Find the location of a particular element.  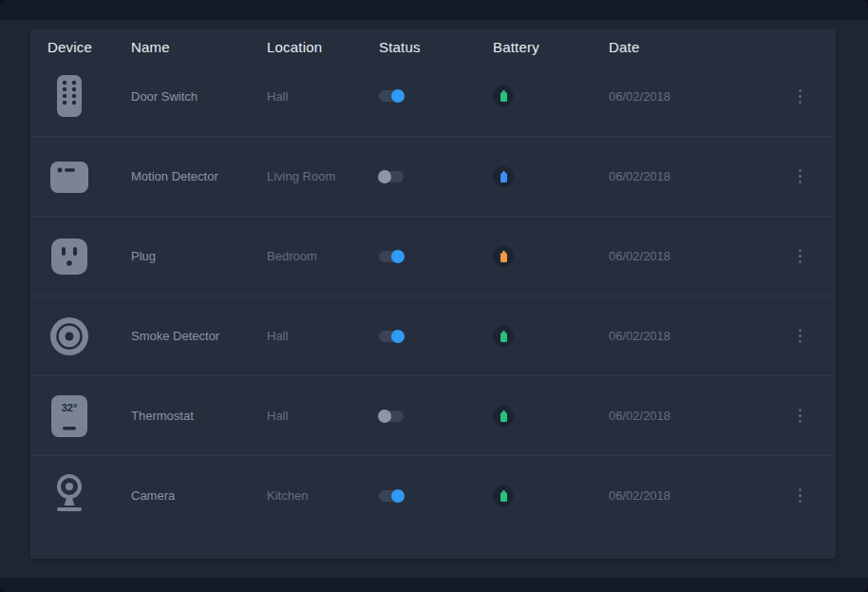

device-name: Camera is located at coordinates (199, 496).